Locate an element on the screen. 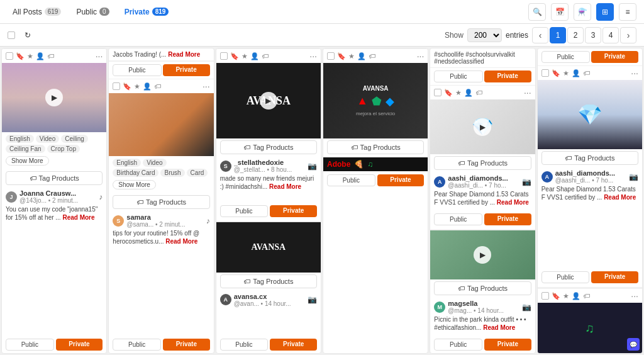 The height and width of the screenshot is (355, 644). list-view-btn: ≡ is located at coordinates (628, 12).